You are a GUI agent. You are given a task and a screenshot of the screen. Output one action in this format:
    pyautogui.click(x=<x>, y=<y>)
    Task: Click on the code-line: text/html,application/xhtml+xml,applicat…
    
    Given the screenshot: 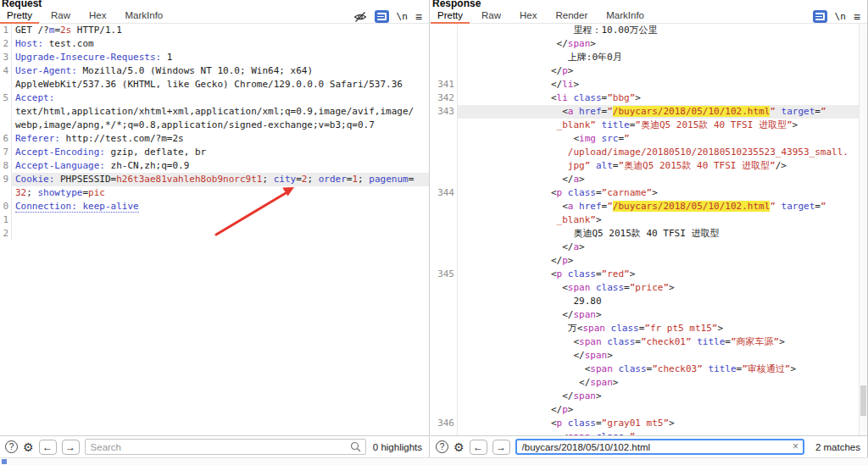 What is the action you would take?
    pyautogui.click(x=214, y=112)
    